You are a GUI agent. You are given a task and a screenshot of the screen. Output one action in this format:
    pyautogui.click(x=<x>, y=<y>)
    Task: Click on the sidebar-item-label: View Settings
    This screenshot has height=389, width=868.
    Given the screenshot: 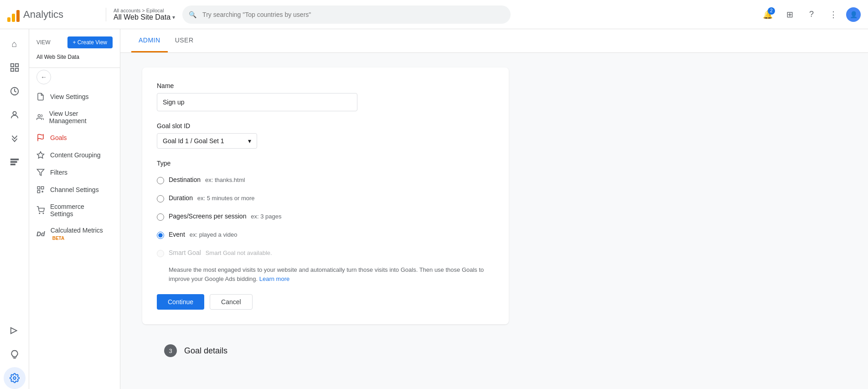 What is the action you would take?
    pyautogui.click(x=69, y=97)
    